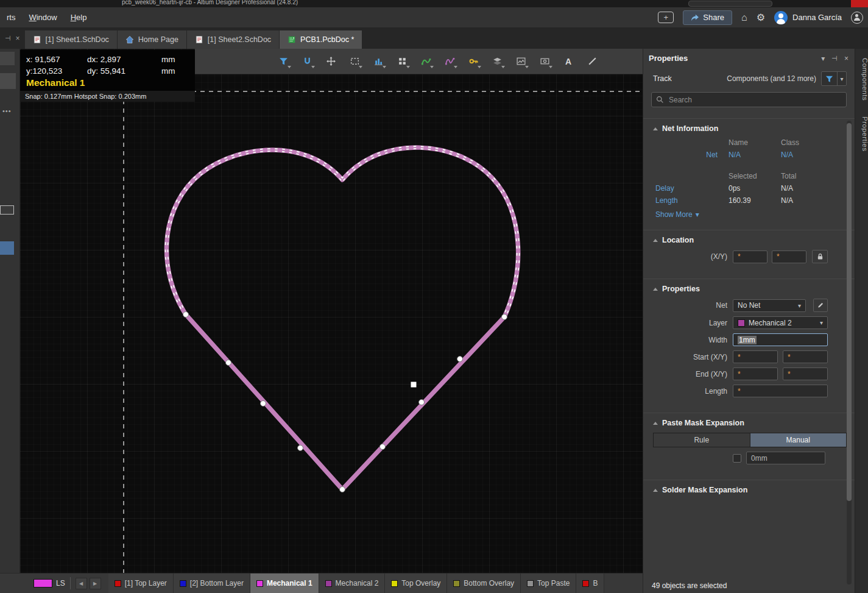  What do you see at coordinates (730, 4) in the screenshot?
I see `titlebar-search` at bounding box center [730, 4].